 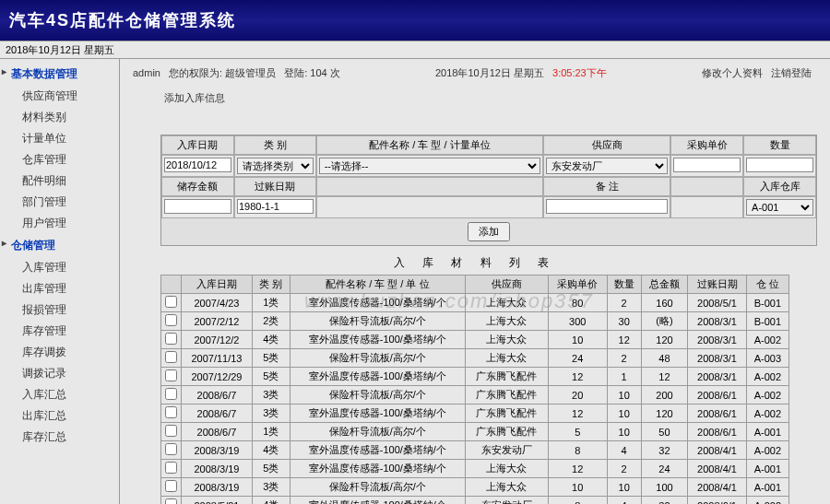 I want to click on select-supplier: 东安发动厂, so click(x=607, y=166).